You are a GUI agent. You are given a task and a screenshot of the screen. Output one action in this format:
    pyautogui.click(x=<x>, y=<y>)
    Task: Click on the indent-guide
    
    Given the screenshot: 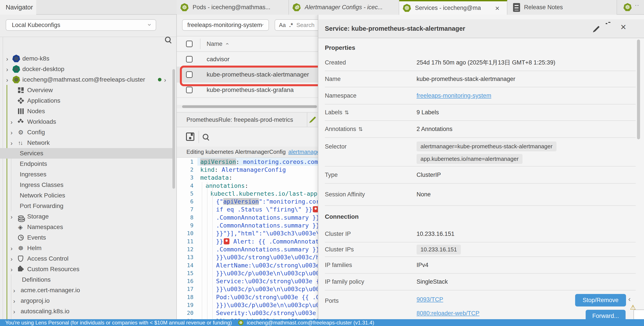 What is the action you would take?
    pyautogui.click(x=207, y=250)
    